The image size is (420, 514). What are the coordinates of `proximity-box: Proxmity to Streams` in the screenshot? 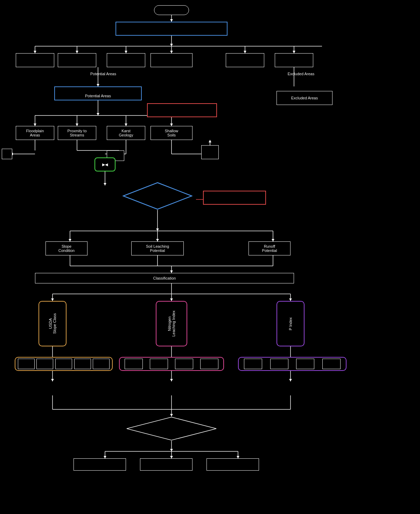 It's located at (77, 133).